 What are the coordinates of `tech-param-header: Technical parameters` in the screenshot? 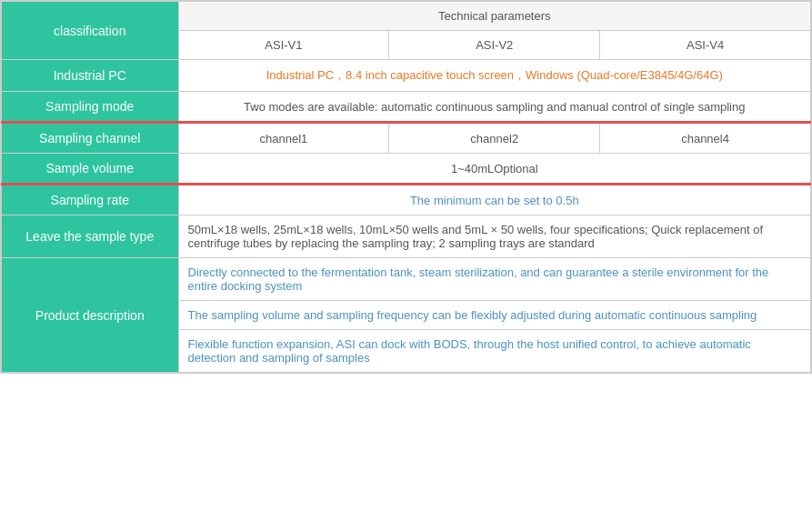 It's located at (495, 16).